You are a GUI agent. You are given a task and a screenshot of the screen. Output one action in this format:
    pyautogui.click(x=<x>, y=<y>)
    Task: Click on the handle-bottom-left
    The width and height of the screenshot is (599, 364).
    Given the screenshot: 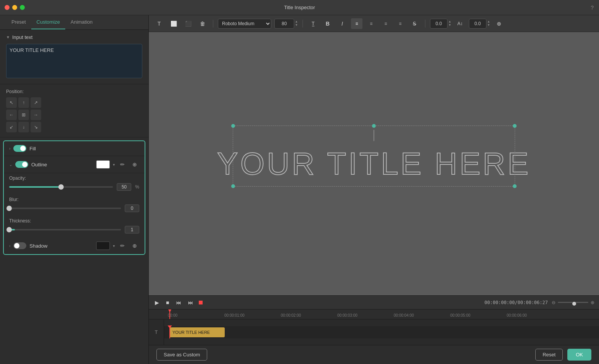 What is the action you would take?
    pyautogui.click(x=233, y=186)
    